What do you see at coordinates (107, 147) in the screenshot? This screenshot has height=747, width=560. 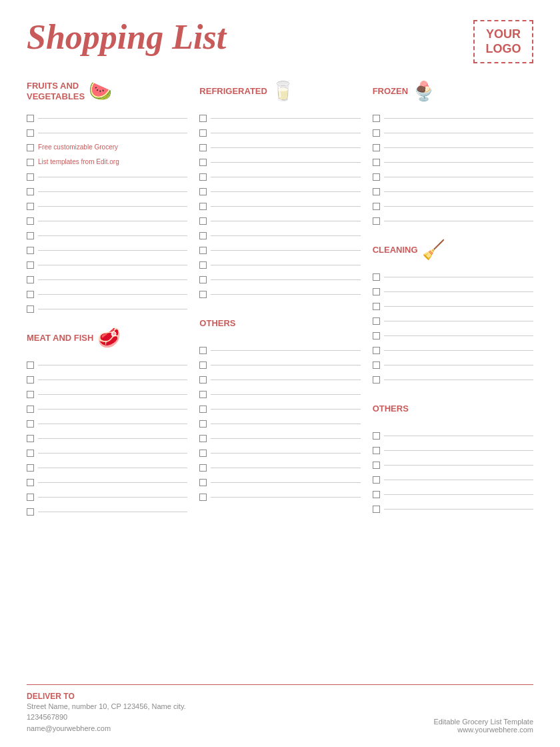 I see `list-item: Free customizable Grocery` at bounding box center [107, 147].